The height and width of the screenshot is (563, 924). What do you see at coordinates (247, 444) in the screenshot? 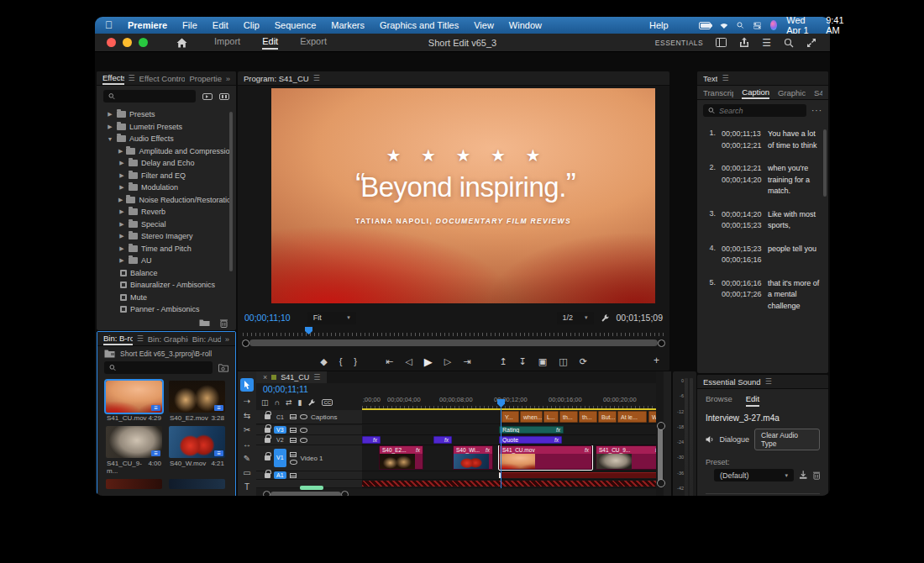
I see `slip-tool: ↔` at bounding box center [247, 444].